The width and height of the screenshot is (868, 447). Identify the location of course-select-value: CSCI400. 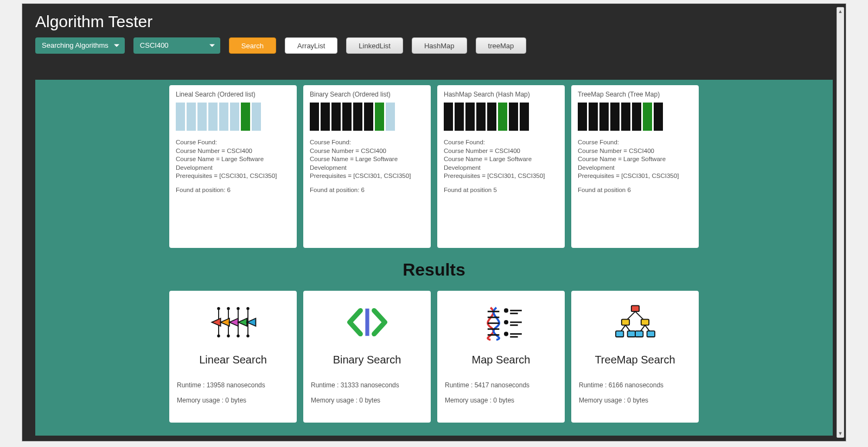
(154, 46).